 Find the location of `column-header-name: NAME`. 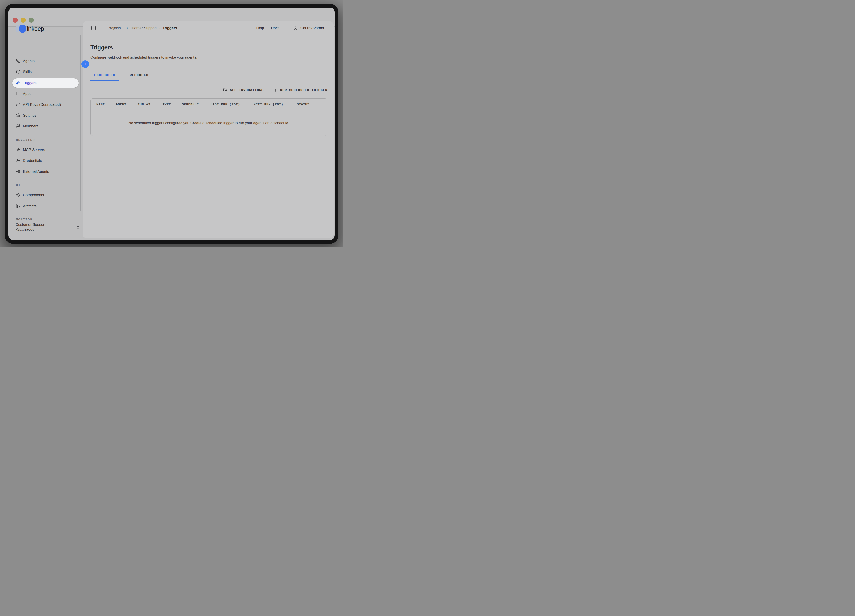

column-header-name: NAME is located at coordinates (101, 104).